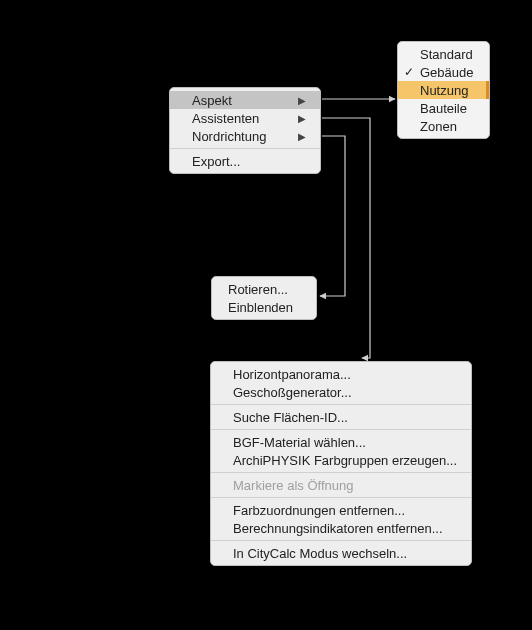 The image size is (532, 630). Describe the element at coordinates (338, 528) in the screenshot. I see `menu-item-label: Berechnungsindikatoren entfernen...` at that location.